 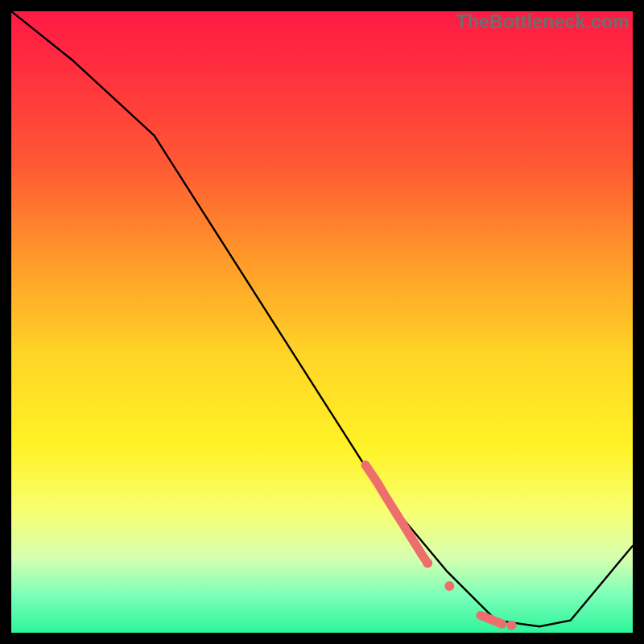 What do you see at coordinates (449, 586) in the screenshot?
I see `highlight-dot-mid` at bounding box center [449, 586].